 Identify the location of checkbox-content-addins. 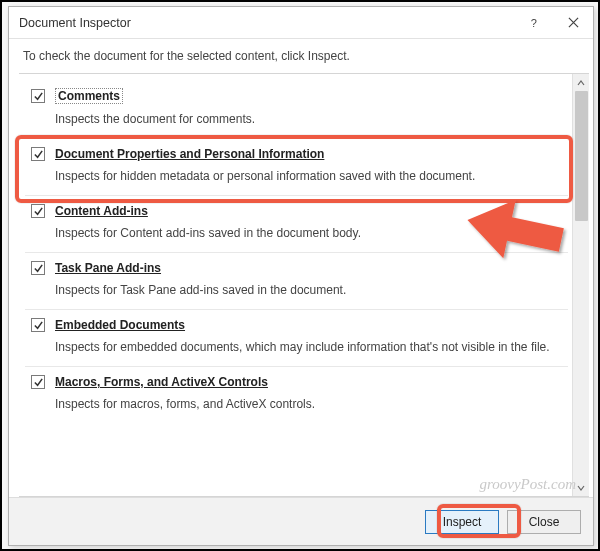
(38, 211).